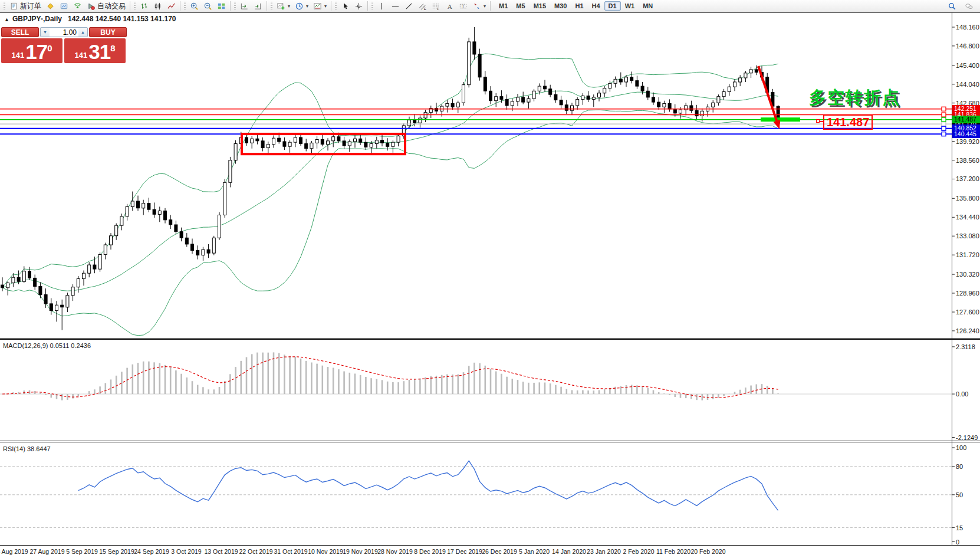 The width and height of the screenshot is (980, 558). What do you see at coordinates (290, 552) in the screenshot?
I see `date-label: 31 Oct 2019` at bounding box center [290, 552].